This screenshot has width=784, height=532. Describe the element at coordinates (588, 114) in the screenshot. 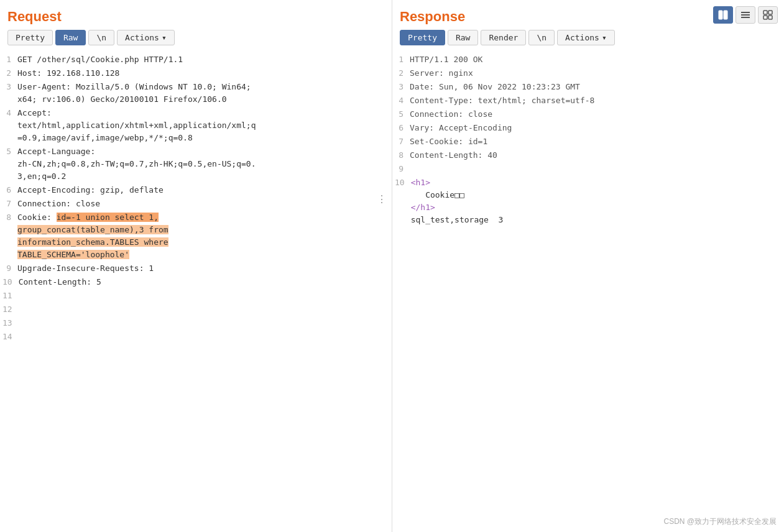

I see `table-row: 5 Connection: close` at that location.